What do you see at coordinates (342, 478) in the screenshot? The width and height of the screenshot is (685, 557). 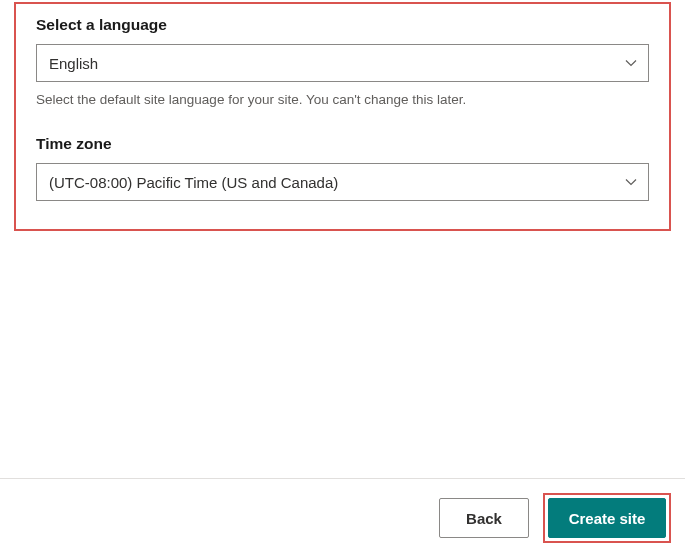 I see `footer-divider` at bounding box center [342, 478].